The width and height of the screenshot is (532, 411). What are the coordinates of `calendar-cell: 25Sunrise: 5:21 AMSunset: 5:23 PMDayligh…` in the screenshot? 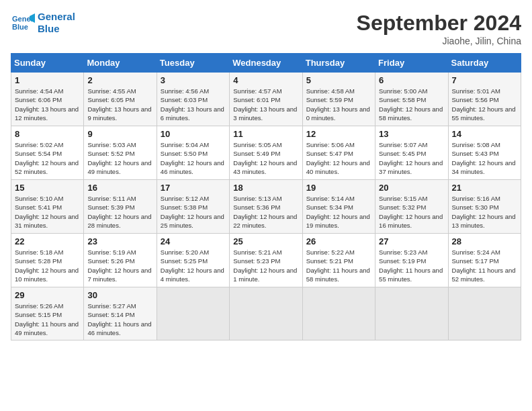 It's located at (266, 261).